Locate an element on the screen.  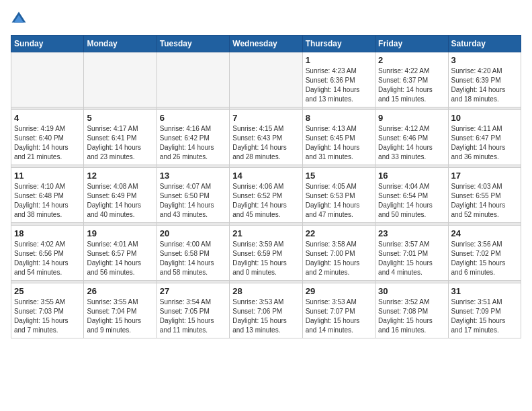
calendar-cell: 27Sunrise: 3:54 AM Sunset: 7:05 PM Dayli… is located at coordinates (193, 311).